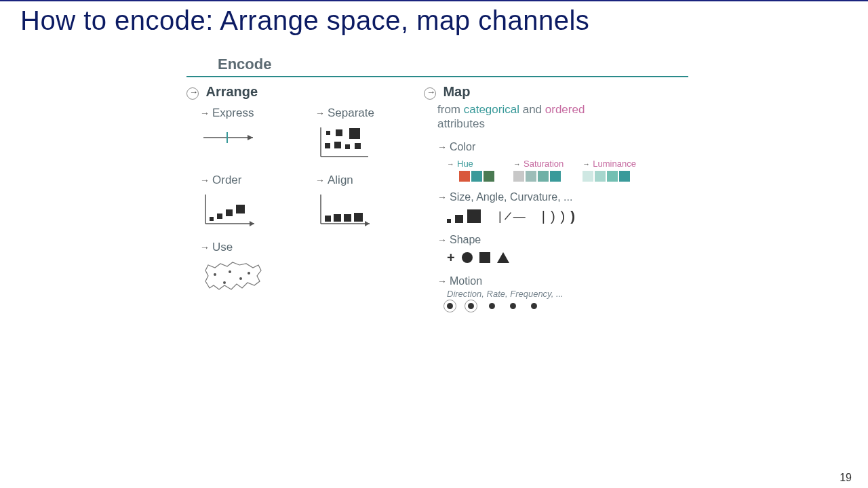 The width and height of the screenshot is (868, 488). I want to click on plus-icon: +, so click(451, 258).